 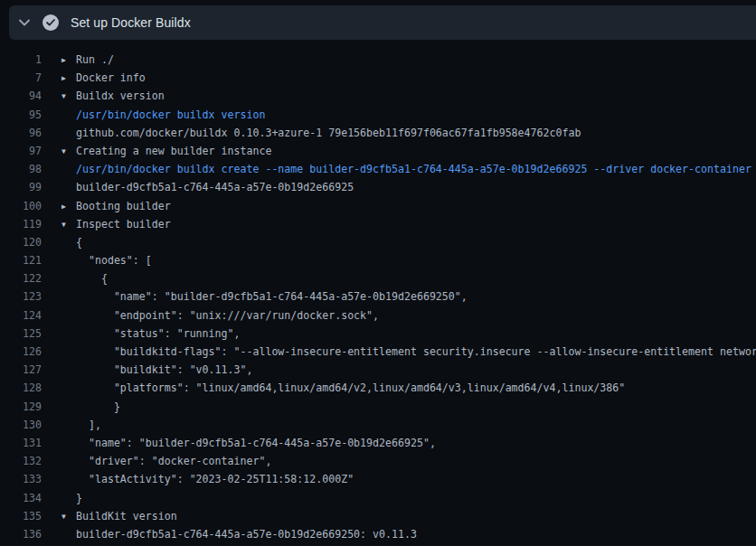 What do you see at coordinates (107, 260) in the screenshot?
I see `log-text: "nodes": [` at bounding box center [107, 260].